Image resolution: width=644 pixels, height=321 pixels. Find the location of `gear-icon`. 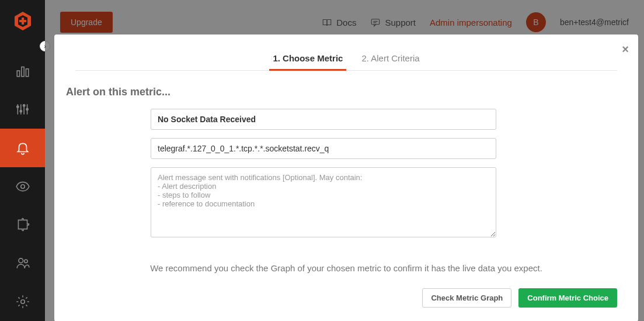

gear-icon is located at coordinates (23, 302).